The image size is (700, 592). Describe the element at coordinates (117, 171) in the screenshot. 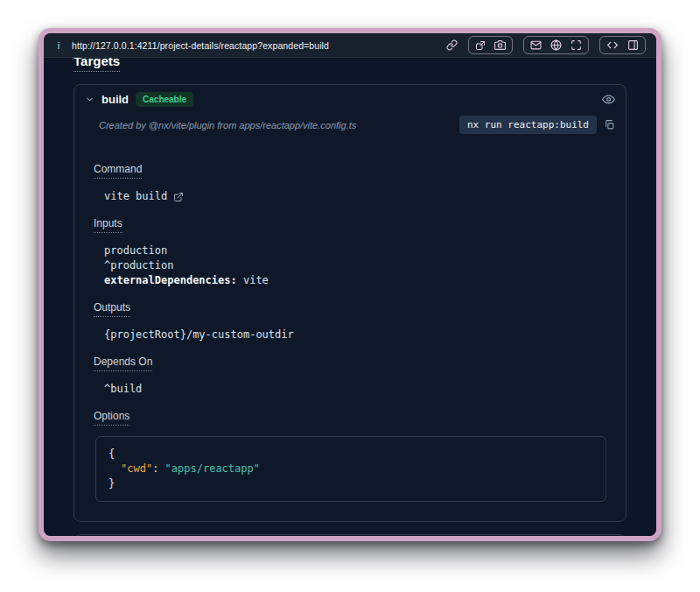

I see `command-section-label: Command` at that location.